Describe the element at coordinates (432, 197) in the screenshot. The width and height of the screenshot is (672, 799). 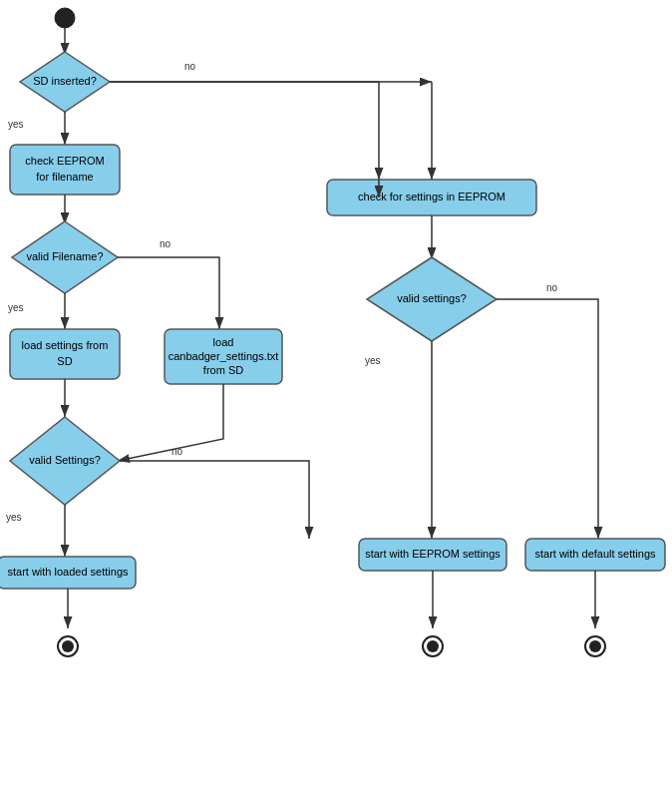
I see `check-settings-eeprom-text: check for settings in EEPROM` at that location.